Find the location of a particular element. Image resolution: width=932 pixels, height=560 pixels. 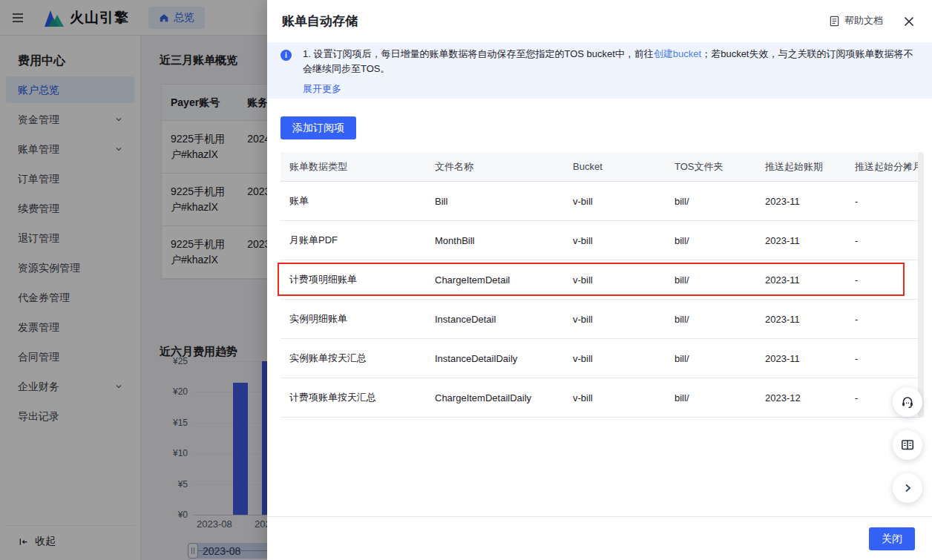

banner-text: 1. 设置订阅项后，每日增量的账单数据将自动保存至您指定的TOS bucket中… is located at coordinates (610, 62).